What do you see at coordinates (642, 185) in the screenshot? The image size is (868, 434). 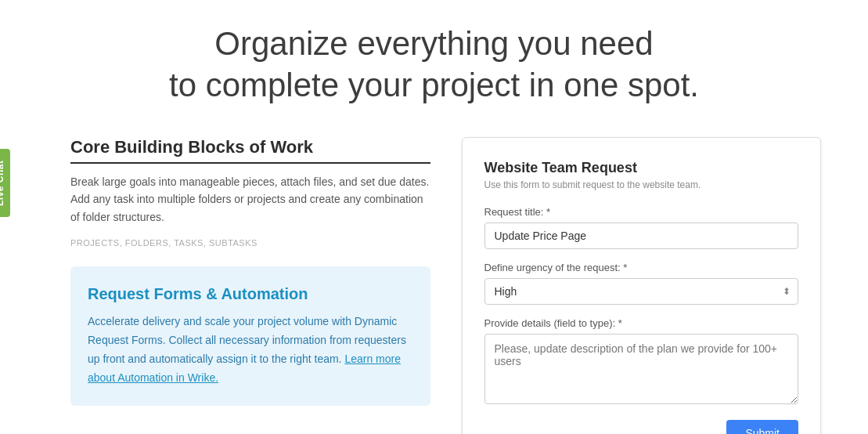 I see `form-subtitle: Use this form to submit request to the w…` at bounding box center [642, 185].